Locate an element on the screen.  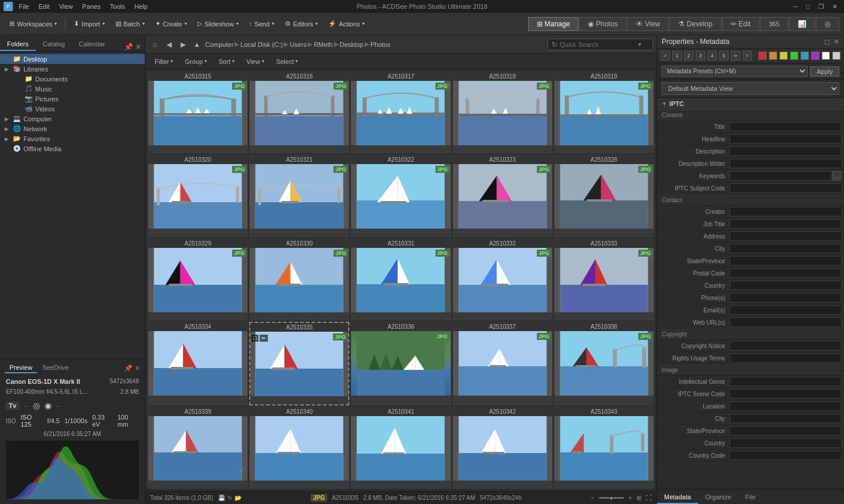
photo-cell-18: A2510337 JPG is located at coordinates (503, 363).